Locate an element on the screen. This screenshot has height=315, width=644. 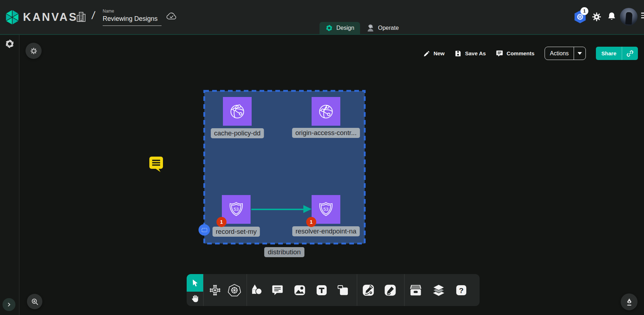
caret-down-icon is located at coordinates (580, 54).